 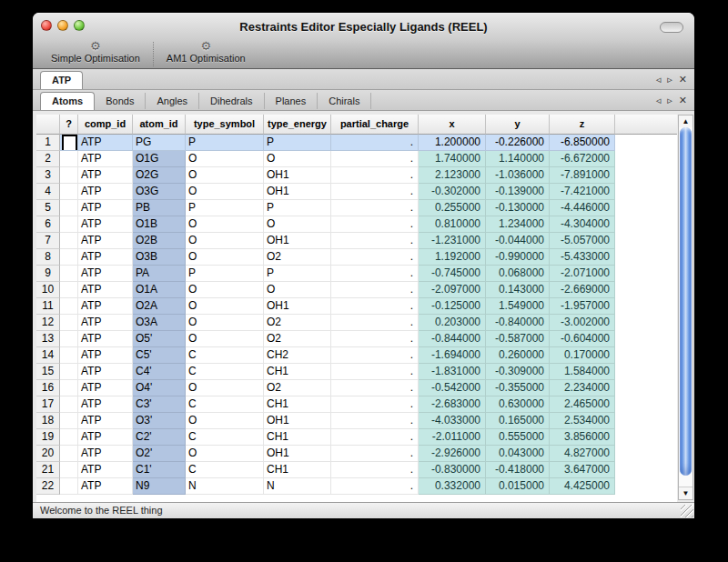 I want to click on cell-y: -0.990000, so click(x=518, y=257).